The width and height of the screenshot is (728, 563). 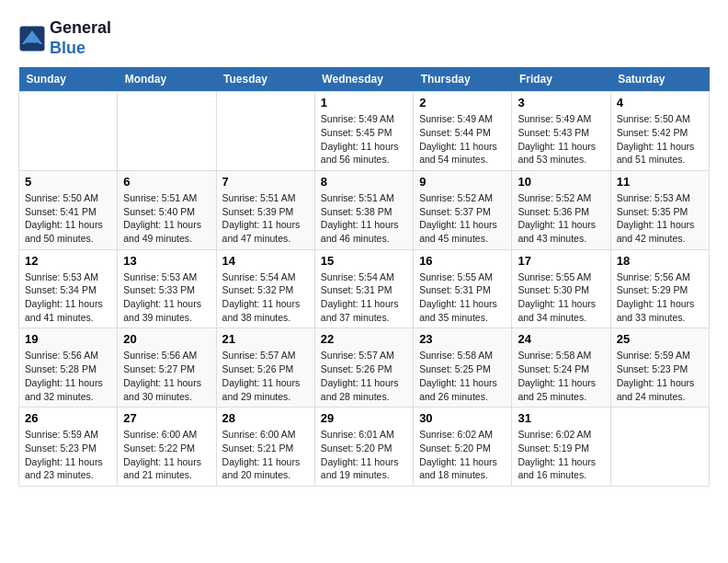 I want to click on calendar-week-row: 5Sunrise: 5:50 AMSunset: 5:41 PMDaylight…, so click(x=364, y=210).